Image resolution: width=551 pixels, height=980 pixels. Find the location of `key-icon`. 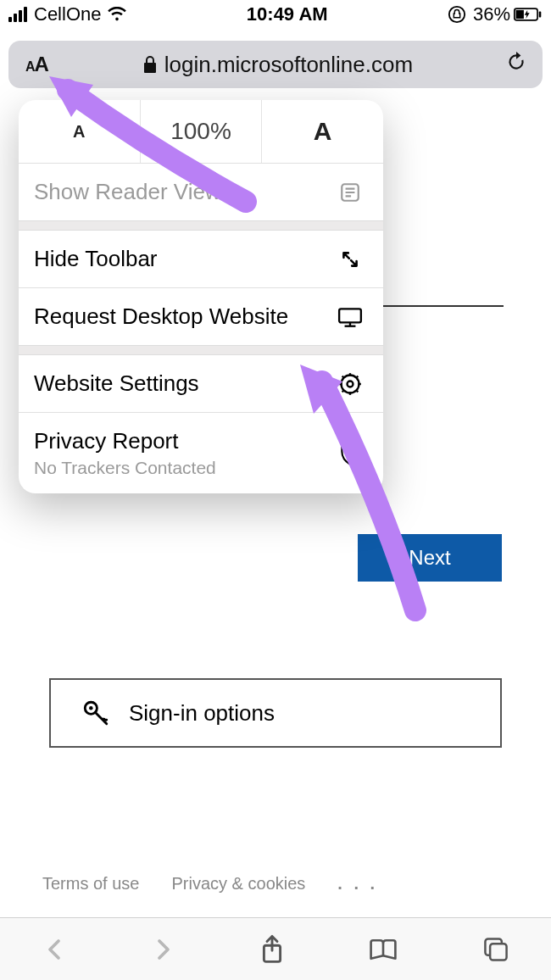

key-icon is located at coordinates (96, 713).